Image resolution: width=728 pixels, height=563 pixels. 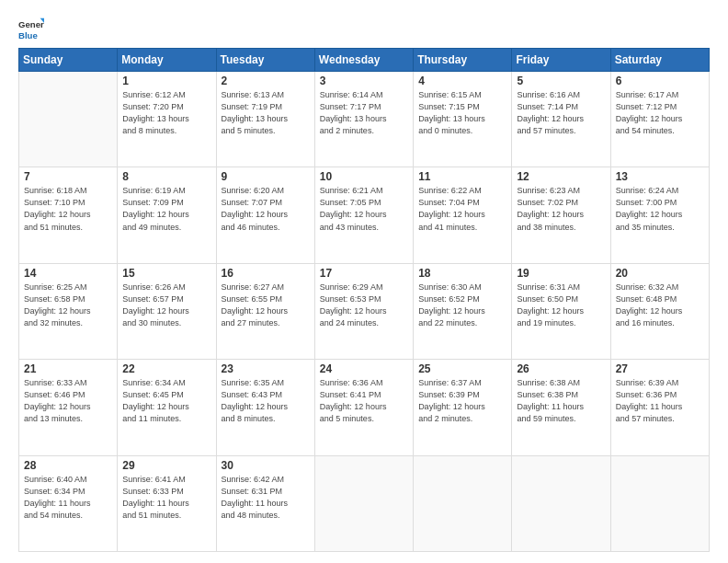 I want to click on calendar-cell: 11Sunrise: 6:22 AM Sunset: 7:04 PM Dayli…, so click(x=463, y=215).